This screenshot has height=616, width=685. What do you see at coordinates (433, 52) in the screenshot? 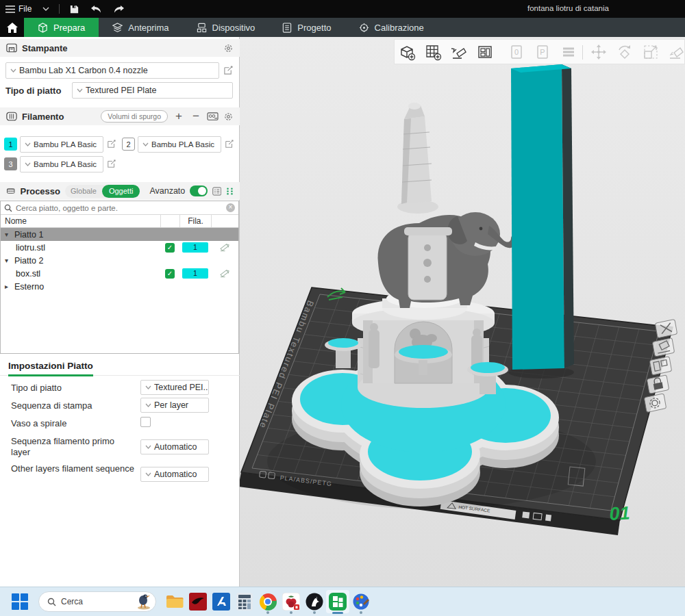
I see `add-plate-icon` at bounding box center [433, 52].